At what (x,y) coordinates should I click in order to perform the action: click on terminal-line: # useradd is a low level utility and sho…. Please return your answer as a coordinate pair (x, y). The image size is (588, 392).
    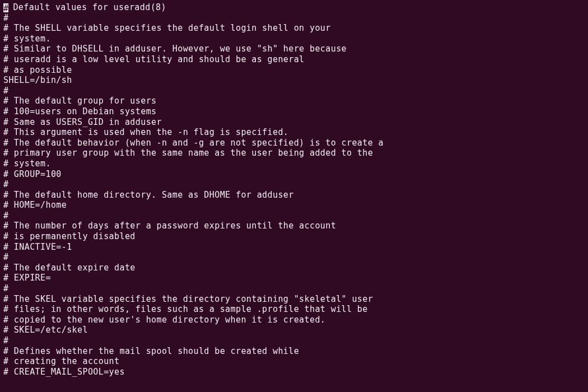
    Looking at the image, I should click on (295, 59).